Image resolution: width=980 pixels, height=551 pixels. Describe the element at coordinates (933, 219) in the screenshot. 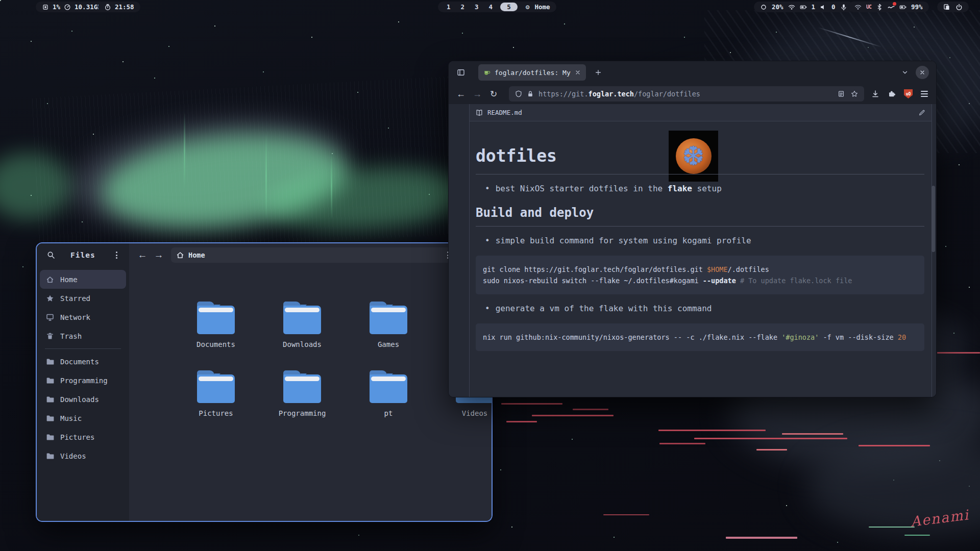

I see `scrollbar-thumb` at that location.